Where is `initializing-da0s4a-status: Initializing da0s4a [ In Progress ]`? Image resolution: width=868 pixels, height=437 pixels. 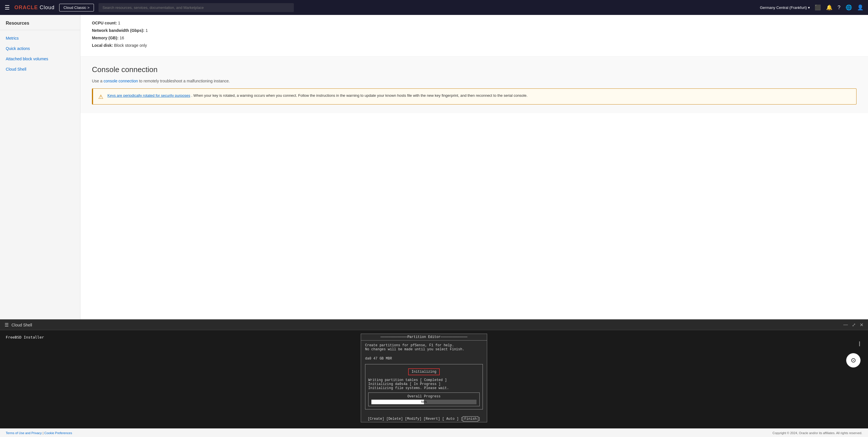 initializing-da0s4a-status: Initializing da0s4a [ In Progress ] is located at coordinates (424, 384).